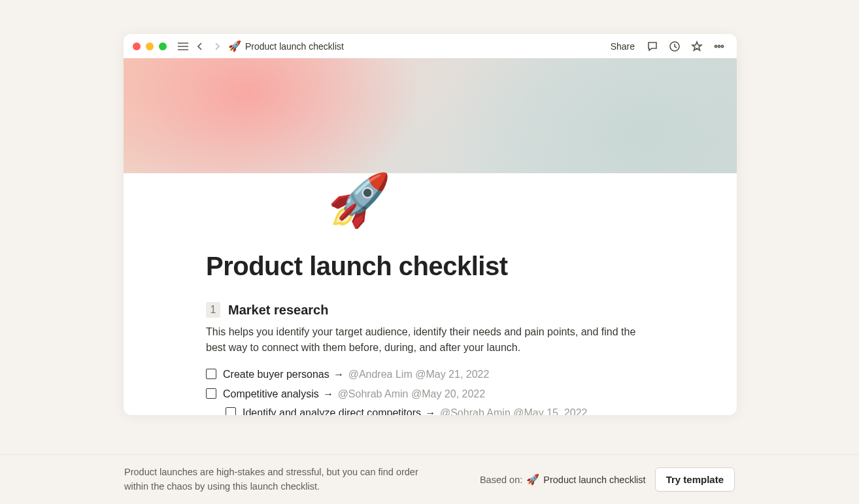 The image size is (859, 504). Describe the element at coordinates (440, 409) in the screenshot. I see `todo-item: Identify and analyze direct competitors …` at that location.